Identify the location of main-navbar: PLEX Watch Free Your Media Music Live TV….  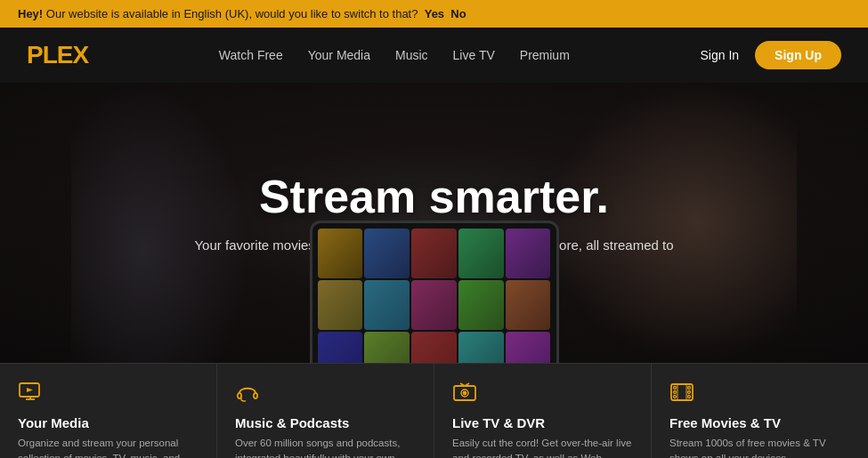
(434, 55).